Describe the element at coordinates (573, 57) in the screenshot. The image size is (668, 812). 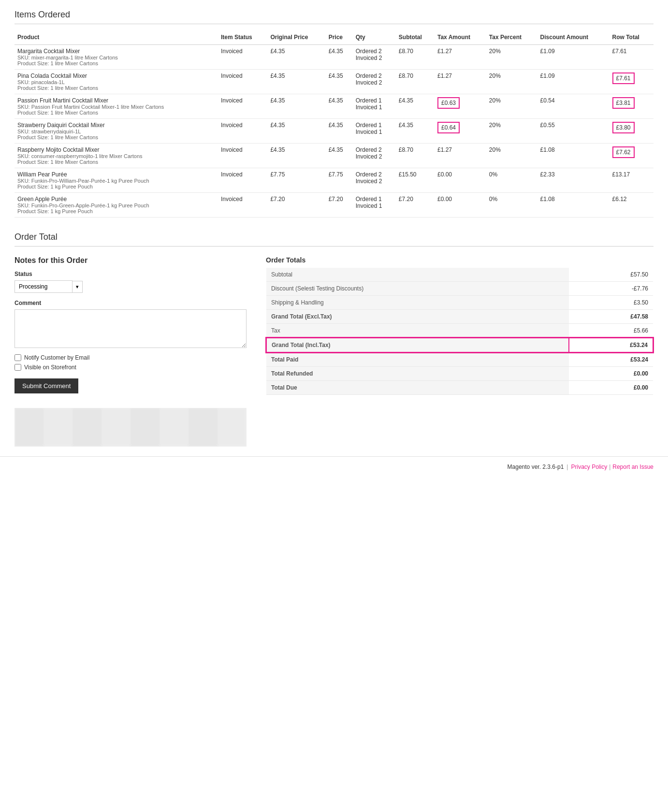
I see `discount-cell: £1.09` at that location.